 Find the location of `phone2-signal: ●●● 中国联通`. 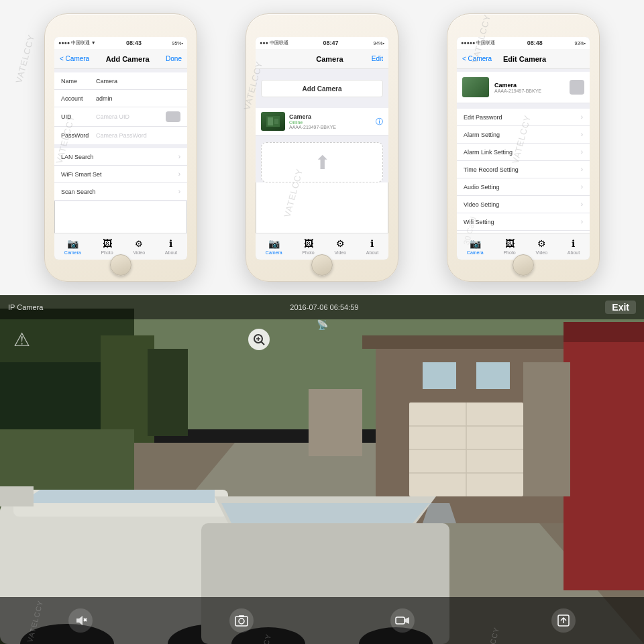

phone2-signal: ●●● 中国联通 is located at coordinates (274, 43).